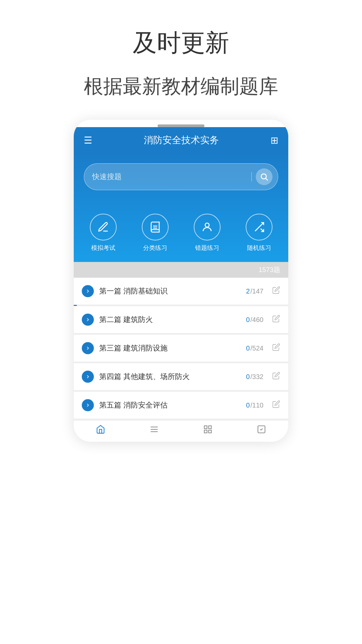  What do you see at coordinates (181, 86) in the screenshot?
I see `promo-subtitle: 根据最新教材编制题库` at bounding box center [181, 86].